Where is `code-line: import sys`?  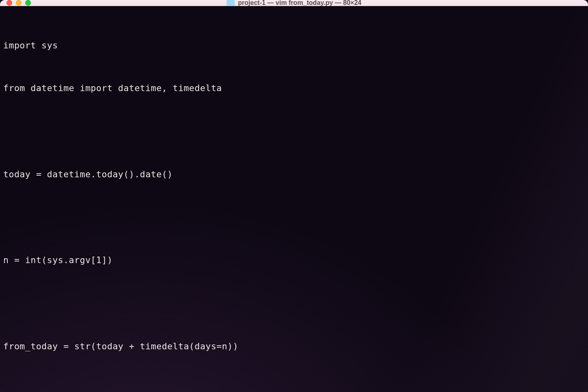
code-line: import sys is located at coordinates (294, 46).